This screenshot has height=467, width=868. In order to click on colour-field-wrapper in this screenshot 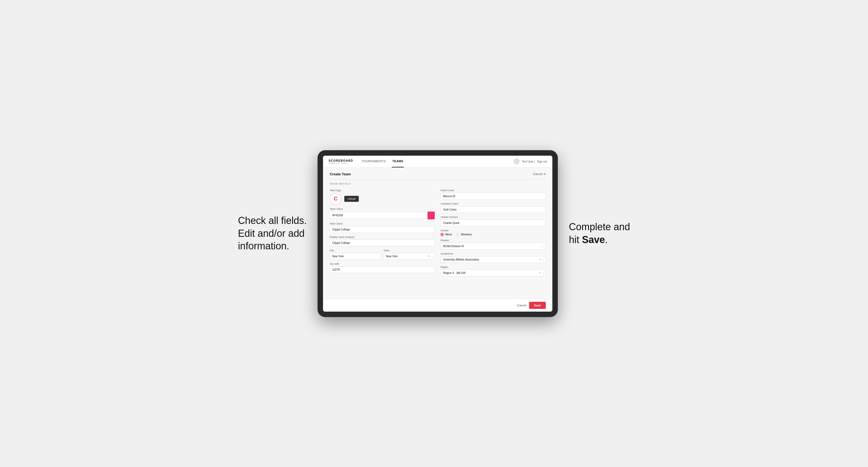, I will do `click(382, 216)`.